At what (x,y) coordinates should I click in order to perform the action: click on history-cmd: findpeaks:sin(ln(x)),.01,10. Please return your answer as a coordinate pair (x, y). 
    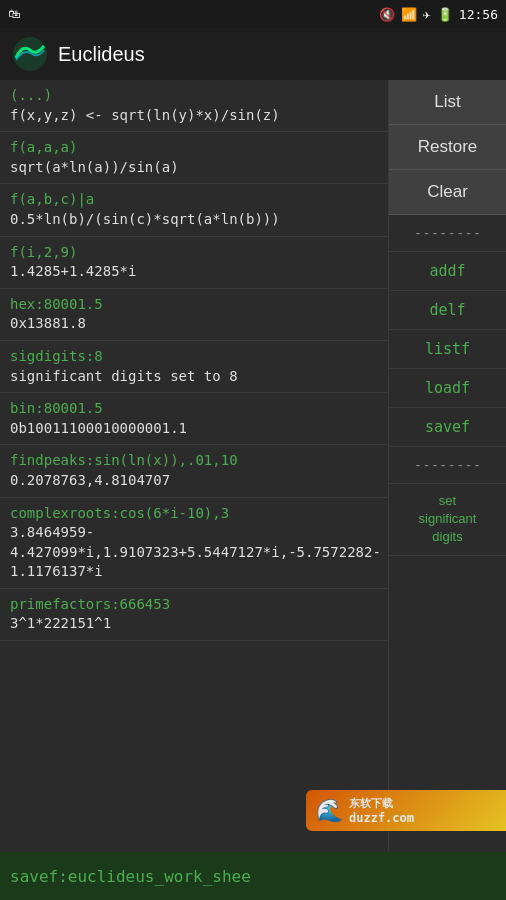
    Looking at the image, I should click on (194, 461).